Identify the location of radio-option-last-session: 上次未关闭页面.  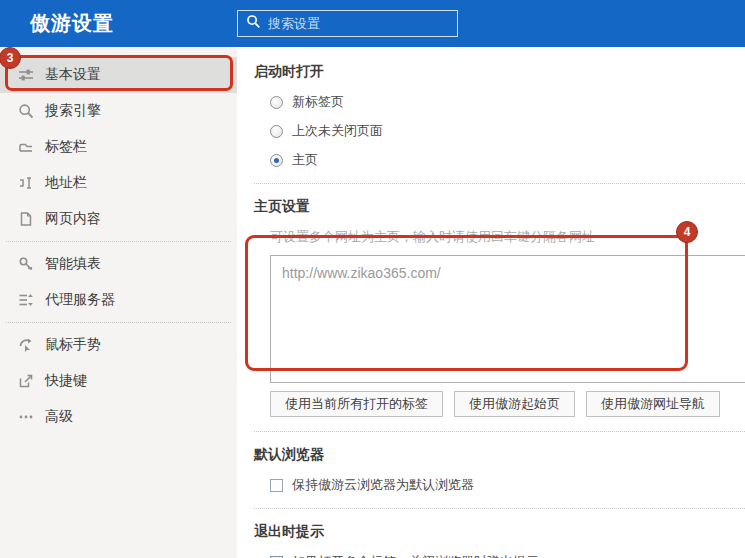
(508, 131).